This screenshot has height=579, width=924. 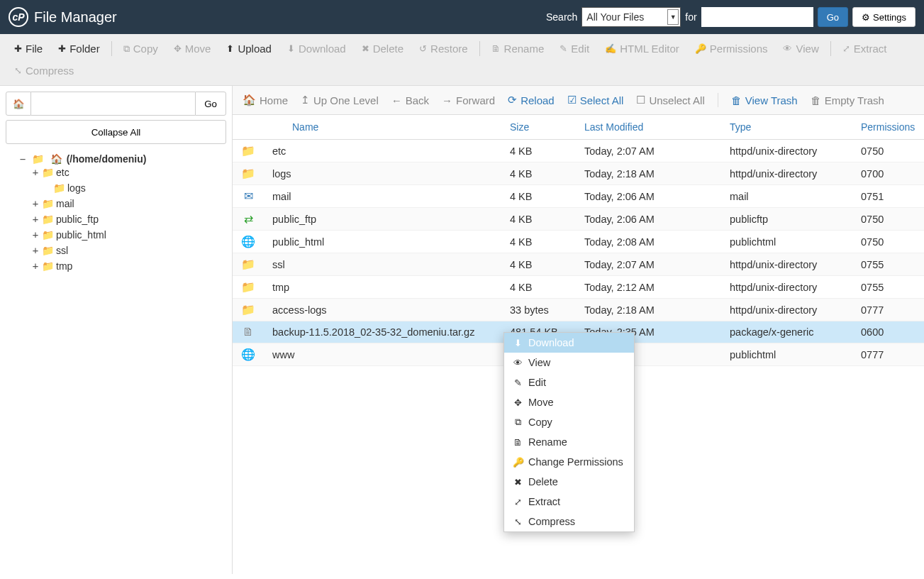 I want to click on cell-type: package/x-generic, so click(x=787, y=332).